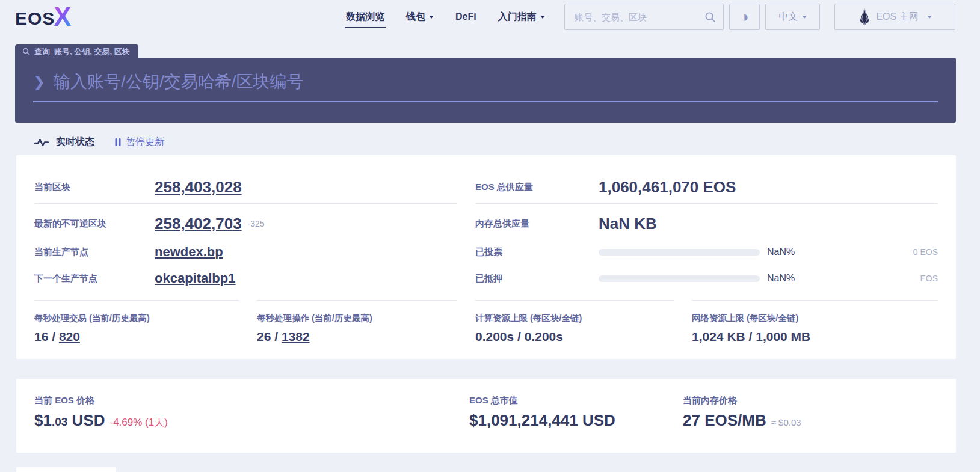 This screenshot has width=980, height=472. I want to click on eosx-logo: EOS X, so click(43, 17).